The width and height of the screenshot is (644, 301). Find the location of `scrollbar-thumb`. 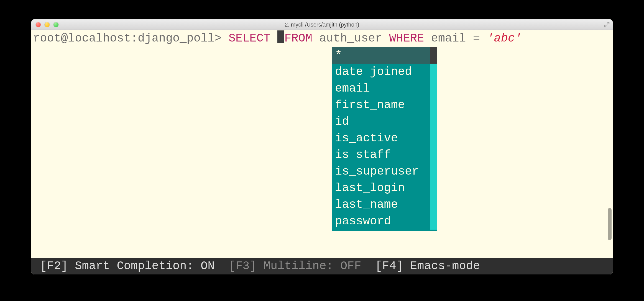

scrollbar-thumb is located at coordinates (610, 224).